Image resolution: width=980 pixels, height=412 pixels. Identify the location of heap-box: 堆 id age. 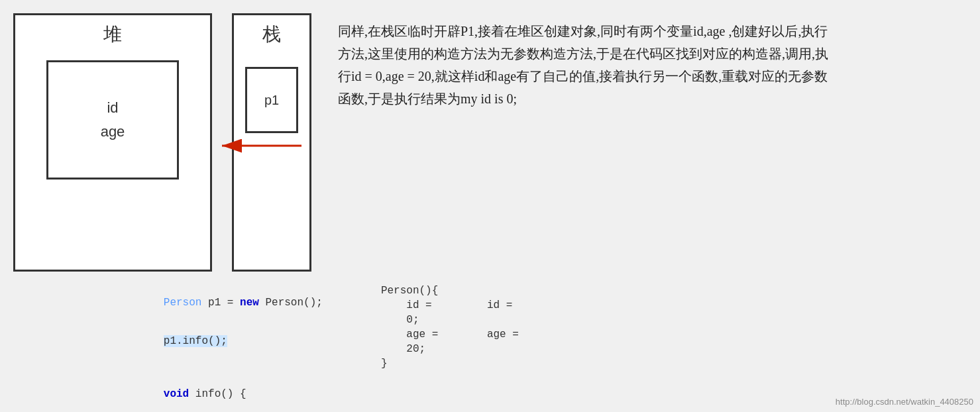
(113, 142).